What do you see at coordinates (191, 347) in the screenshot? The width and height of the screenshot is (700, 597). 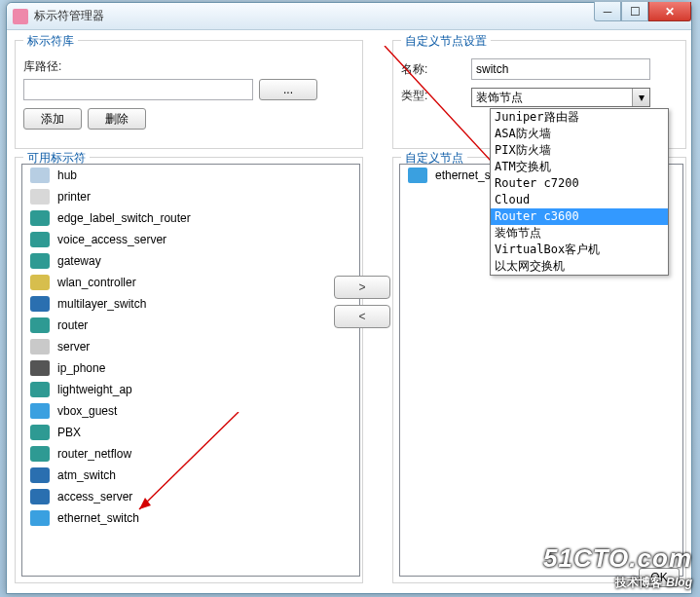 I see `list-item: server` at bounding box center [191, 347].